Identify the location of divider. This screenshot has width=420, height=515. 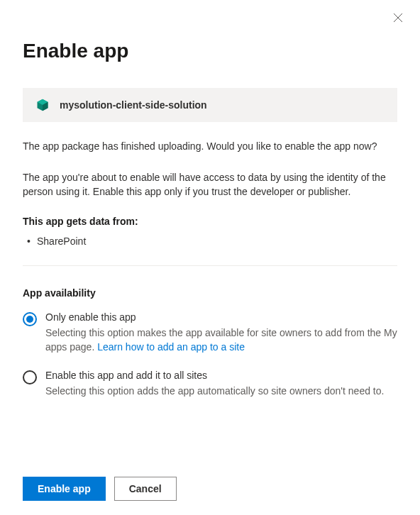
(210, 265).